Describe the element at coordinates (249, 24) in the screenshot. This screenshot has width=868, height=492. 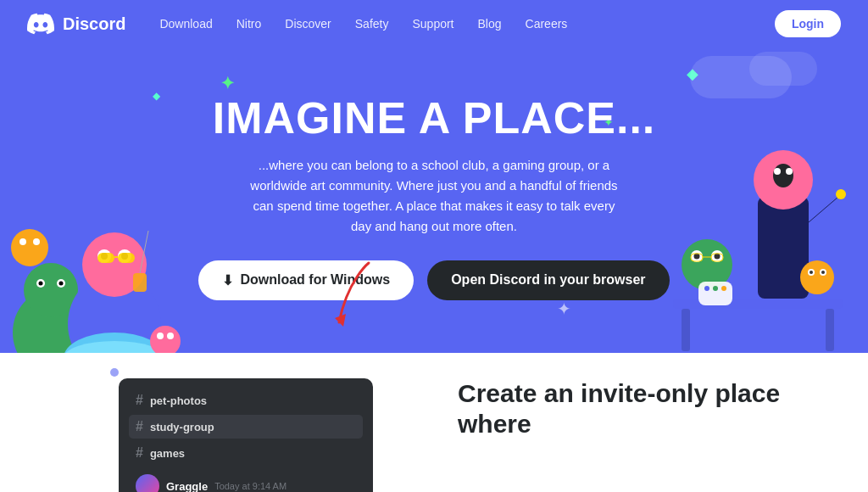
I see `nav-nitro: Nitro` at that location.